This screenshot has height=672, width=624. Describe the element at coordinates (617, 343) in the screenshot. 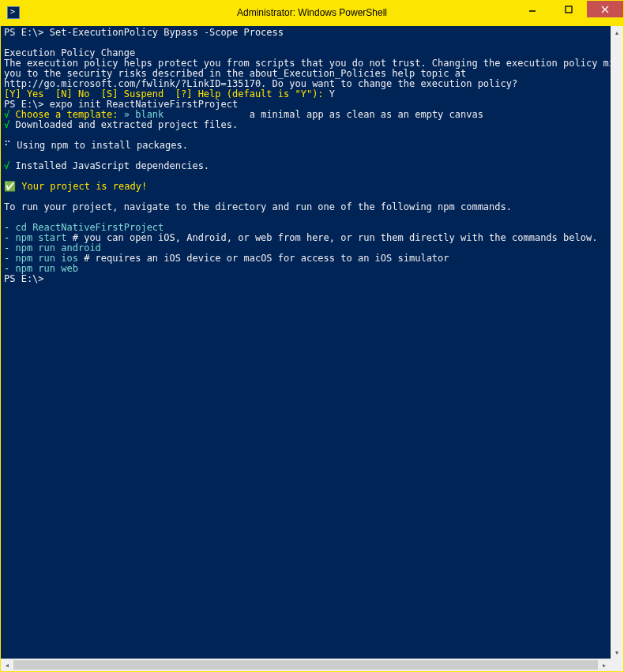

I see `vertical-scrollbar: ▴ ▾` at that location.